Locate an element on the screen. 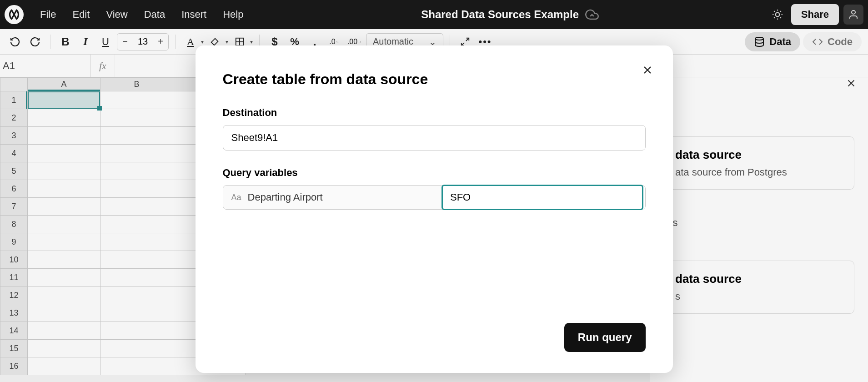 This screenshot has height=382, width=868. variable-name: Aa Departing Airport is located at coordinates (333, 197).